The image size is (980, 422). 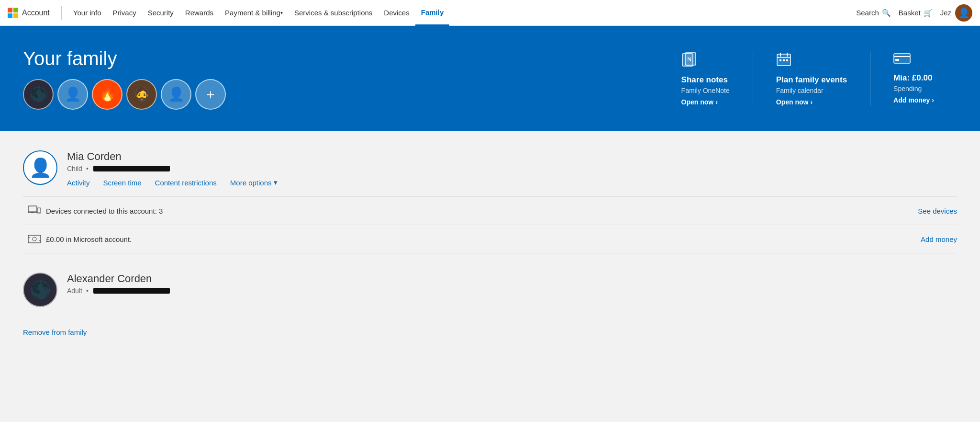 I want to click on money-icon, so click(x=34, y=239).